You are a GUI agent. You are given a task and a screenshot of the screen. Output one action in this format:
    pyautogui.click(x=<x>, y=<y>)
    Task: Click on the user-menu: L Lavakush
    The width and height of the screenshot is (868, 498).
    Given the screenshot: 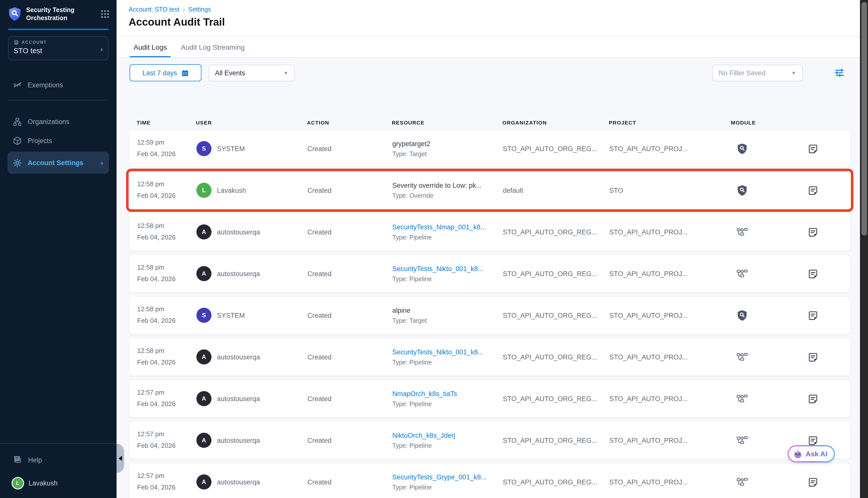 What is the action you would take?
    pyautogui.click(x=58, y=483)
    